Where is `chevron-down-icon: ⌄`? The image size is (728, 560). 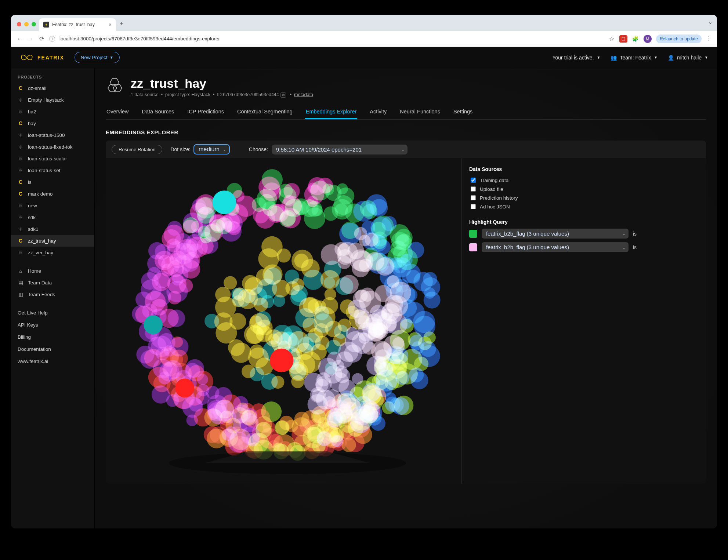
chevron-down-icon: ⌄ is located at coordinates (225, 150).